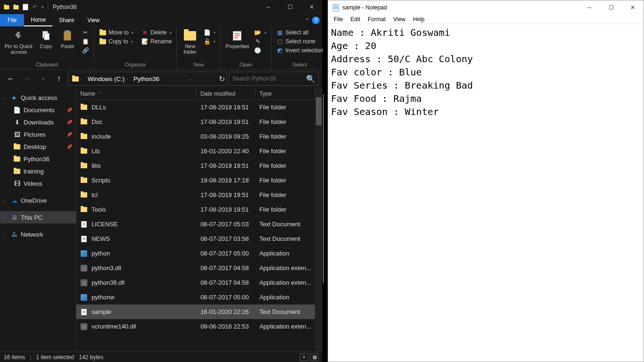  I want to click on scrollbar, so click(319, 220).